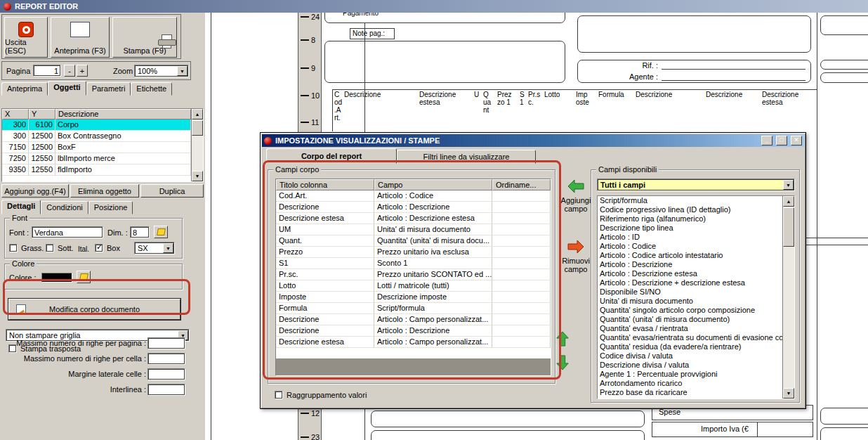 This screenshot has width=868, height=440. I want to click on maximize-icon: □, so click(782, 141).